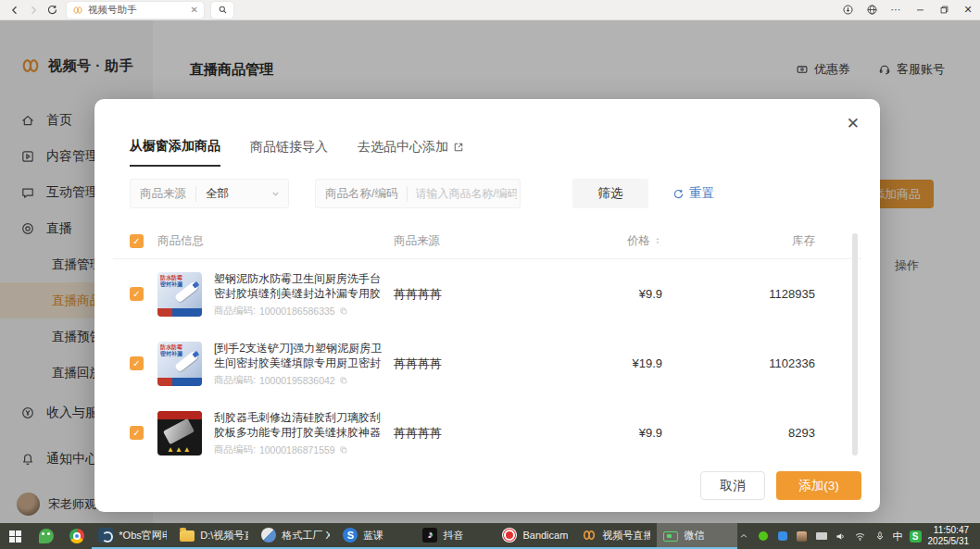 This screenshot has width=980, height=549. What do you see at coordinates (588, 294) in the screenshot?
I see `product-price: ¥9.9` at bounding box center [588, 294].